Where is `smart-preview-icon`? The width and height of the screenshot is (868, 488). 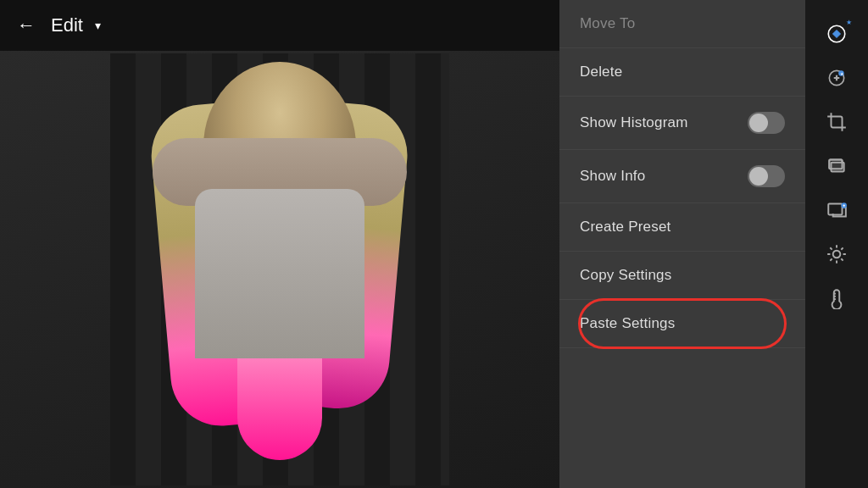 smart-preview-icon is located at coordinates (837, 210).